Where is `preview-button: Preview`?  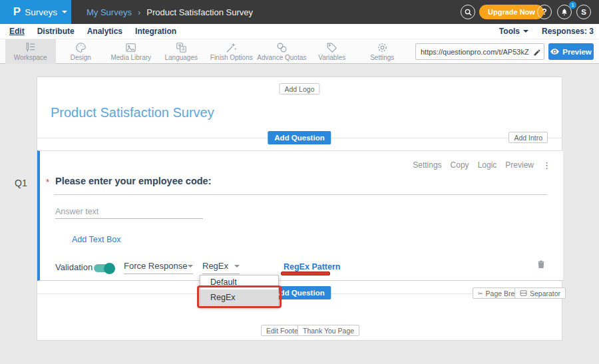
preview-button: Preview is located at coordinates (571, 52).